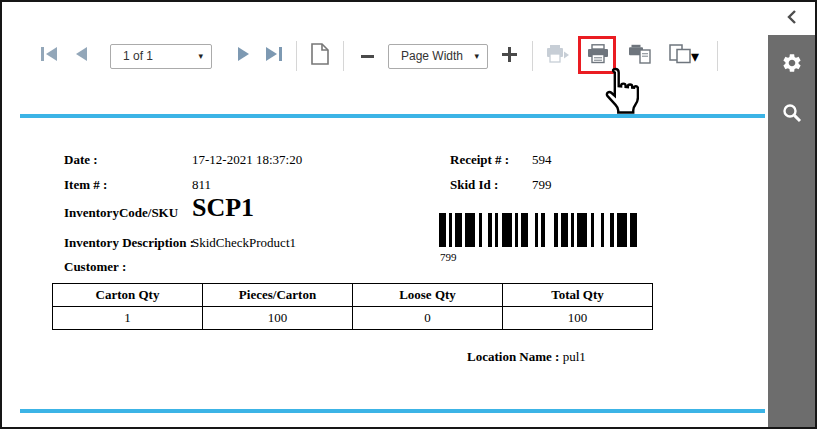 This screenshot has width=817, height=429. What do you see at coordinates (619, 90) in the screenshot?
I see `hand-cursor` at bounding box center [619, 90].